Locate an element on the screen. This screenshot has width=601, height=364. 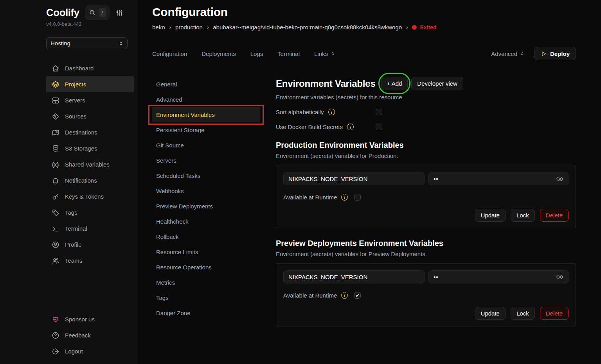
sidebar-item-tags: Tags is located at coordinates (90, 213).